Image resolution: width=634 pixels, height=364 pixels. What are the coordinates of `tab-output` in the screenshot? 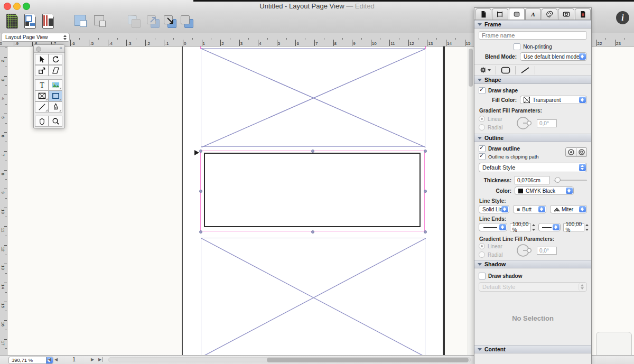 It's located at (583, 14).